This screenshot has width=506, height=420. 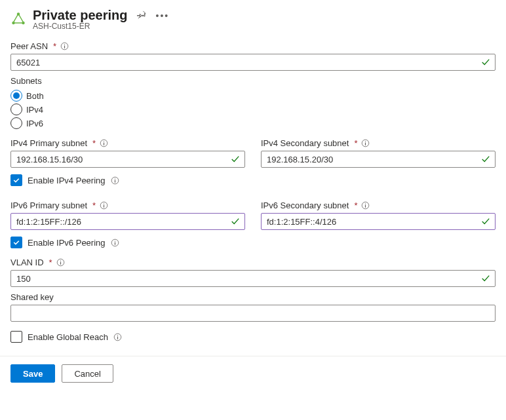 What do you see at coordinates (253, 297) in the screenshot?
I see `shared-key-label: Shared key` at bounding box center [253, 297].